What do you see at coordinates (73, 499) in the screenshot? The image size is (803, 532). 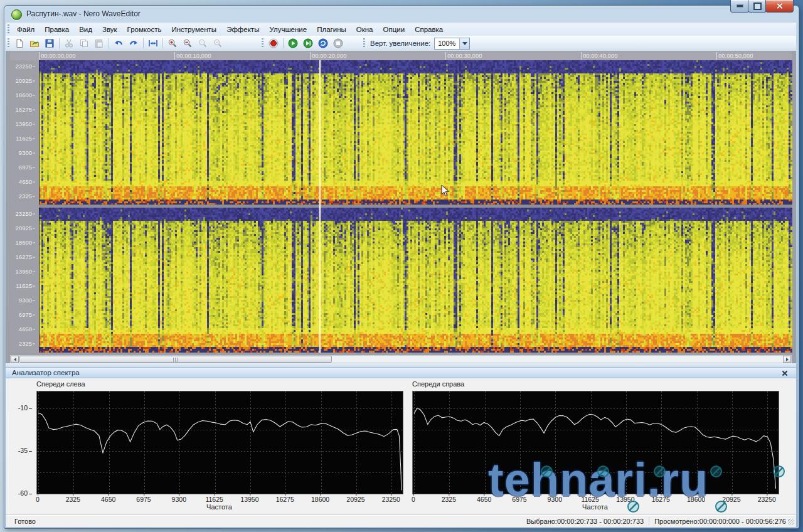 I see `x-tick-label: 2325` at bounding box center [73, 499].